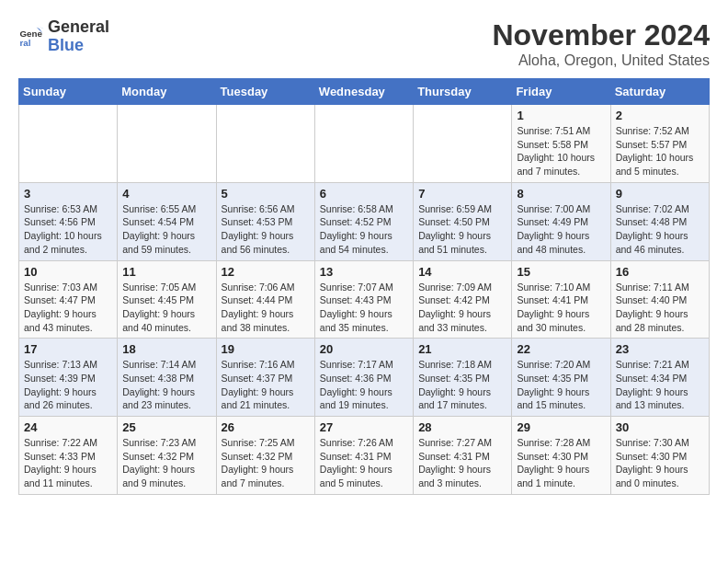 Image resolution: width=728 pixels, height=563 pixels. Describe the element at coordinates (660, 193) in the screenshot. I see `day-number: 9` at that location.